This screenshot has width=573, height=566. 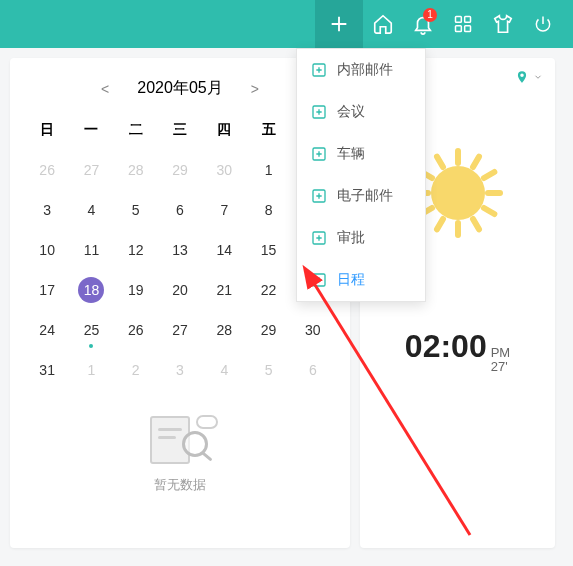 I want to click on dropdown-item-label: 内部邮件, so click(x=365, y=70).